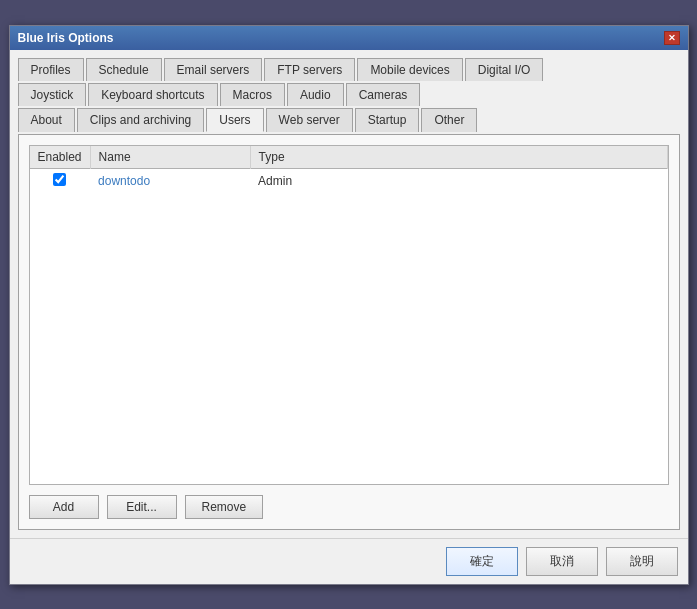  Describe the element at coordinates (349, 121) in the screenshot. I see `tabs-row-3: AboutClips and archivingUsersWeb serverS…` at that location.